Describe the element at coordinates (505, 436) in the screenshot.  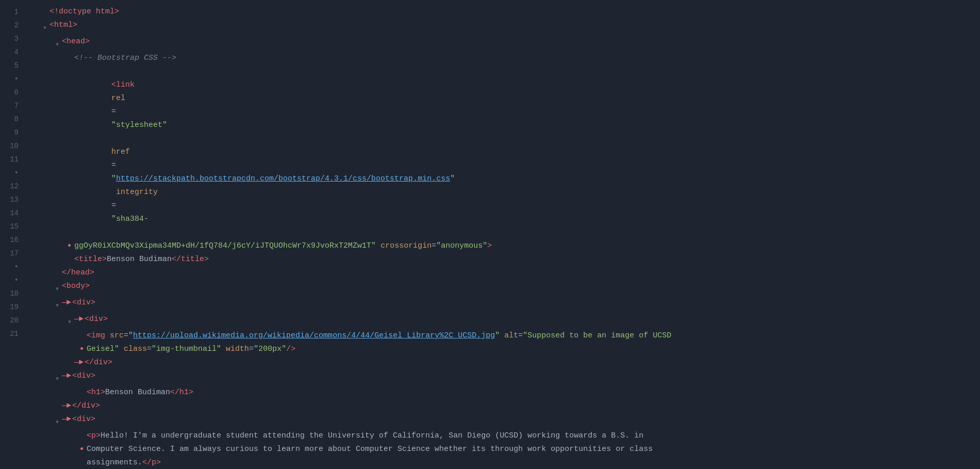
I see `code-line: <p> Hello! I'm a undergraduate student a…` at that location.